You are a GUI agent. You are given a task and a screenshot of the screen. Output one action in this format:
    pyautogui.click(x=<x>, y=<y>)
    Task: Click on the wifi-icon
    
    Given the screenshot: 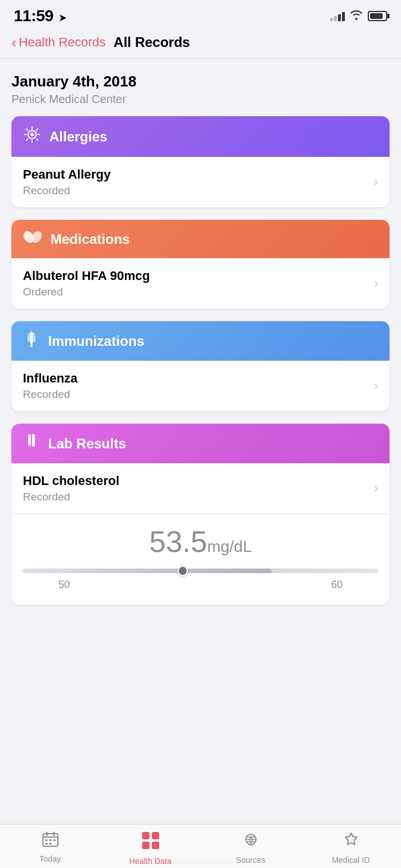 What is the action you would take?
    pyautogui.click(x=356, y=16)
    